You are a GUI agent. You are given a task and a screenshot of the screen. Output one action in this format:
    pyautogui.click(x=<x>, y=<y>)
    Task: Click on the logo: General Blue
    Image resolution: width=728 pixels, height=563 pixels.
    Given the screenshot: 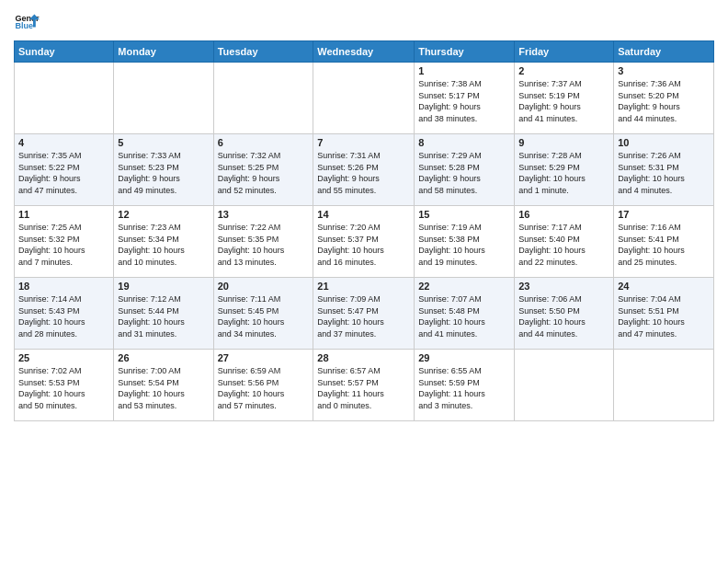 What is the action you would take?
    pyautogui.click(x=27, y=22)
    